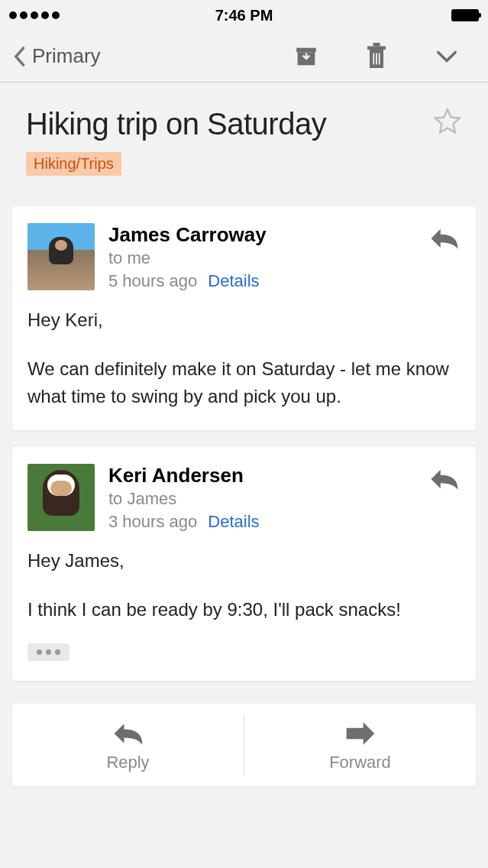 This screenshot has height=868, width=488. Describe the element at coordinates (128, 763) in the screenshot. I see `reply-label: Reply` at that location.